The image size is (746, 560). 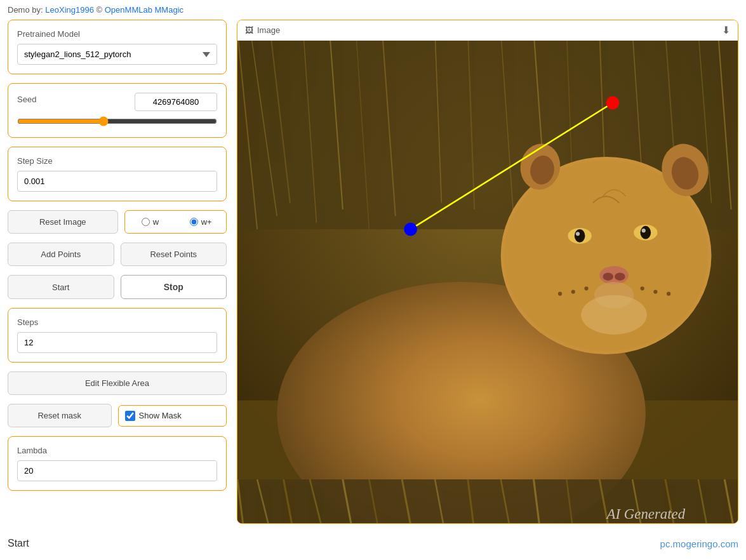 What do you see at coordinates (117, 34) in the screenshot?
I see `model-label: Pretrained Model` at bounding box center [117, 34].